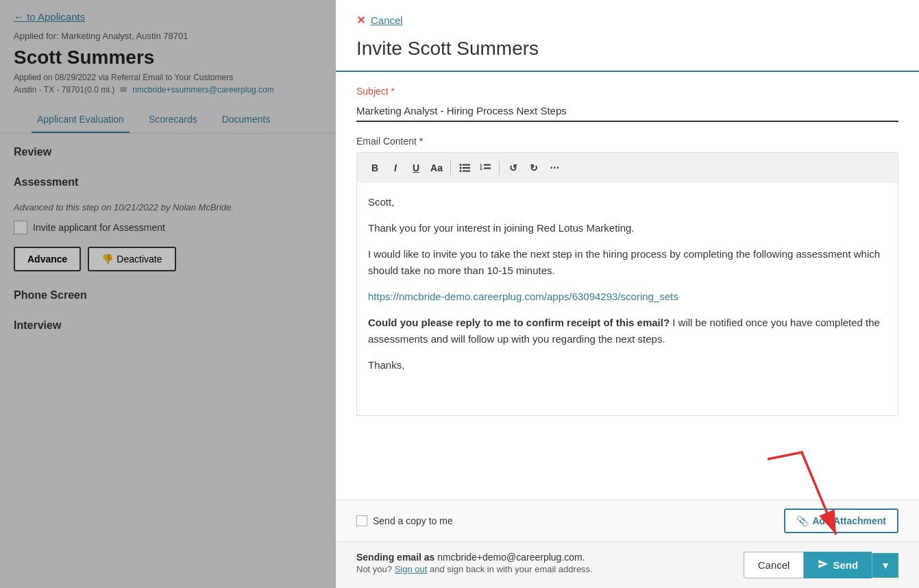 This screenshot has height=588, width=919. What do you see at coordinates (885, 565) in the screenshot?
I see `chevron-down-icon: ▼` at bounding box center [885, 565].